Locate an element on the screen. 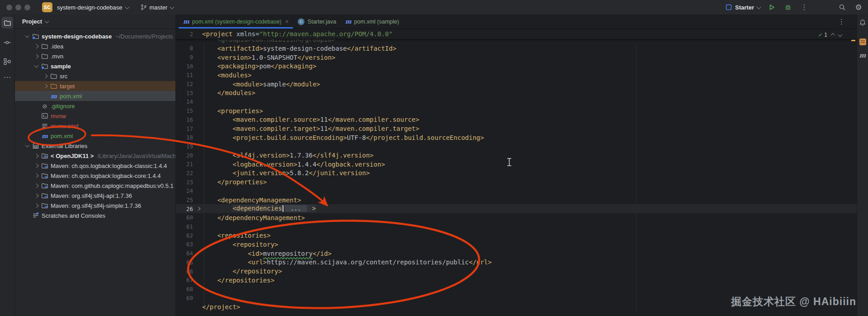 The width and height of the screenshot is (868, 316). code-text: <maven.compiler.source>11</maven.compile… is located at coordinates (311, 120).